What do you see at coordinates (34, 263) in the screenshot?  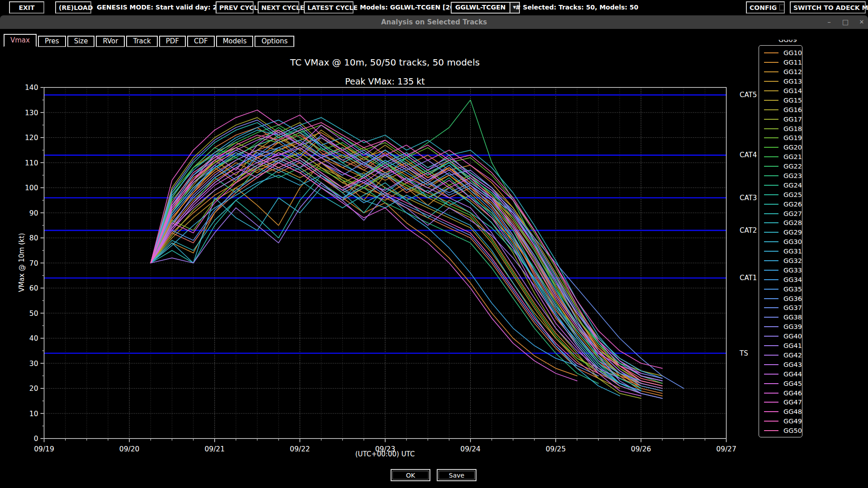 I see `y-tick-label: 70` at bounding box center [34, 263].